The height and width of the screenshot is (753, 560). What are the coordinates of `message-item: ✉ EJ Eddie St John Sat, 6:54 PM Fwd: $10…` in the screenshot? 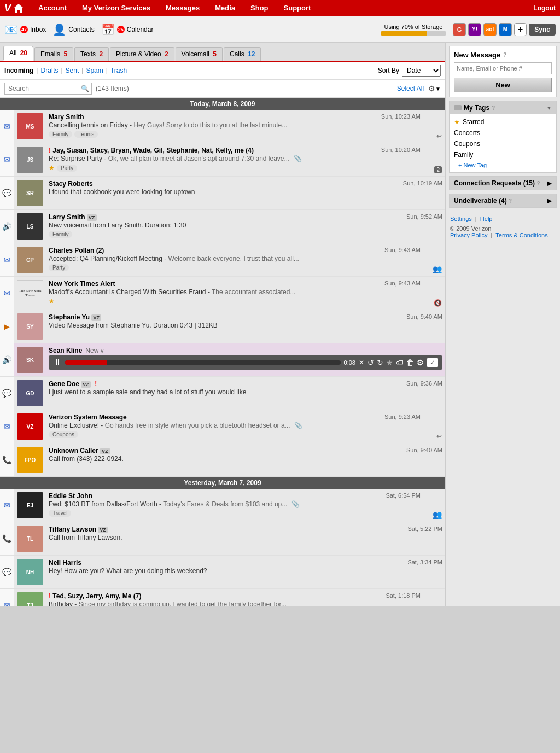 It's located at (223, 505).